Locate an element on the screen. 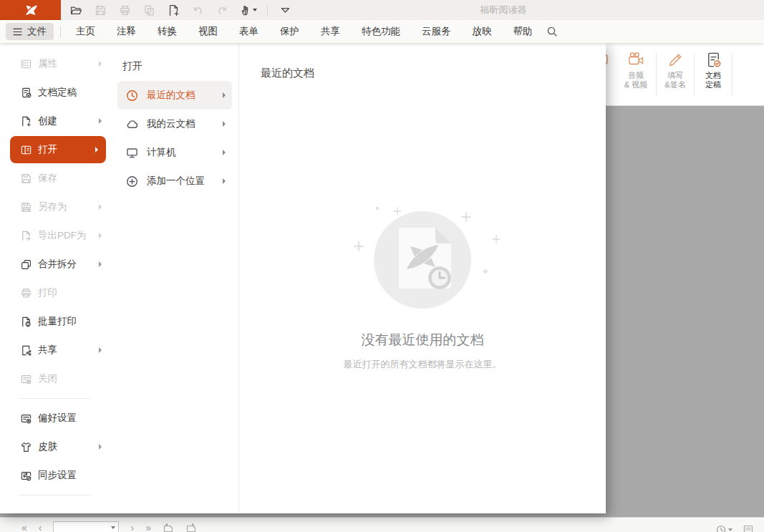  menu-item-print: 打印 is located at coordinates (56, 293).